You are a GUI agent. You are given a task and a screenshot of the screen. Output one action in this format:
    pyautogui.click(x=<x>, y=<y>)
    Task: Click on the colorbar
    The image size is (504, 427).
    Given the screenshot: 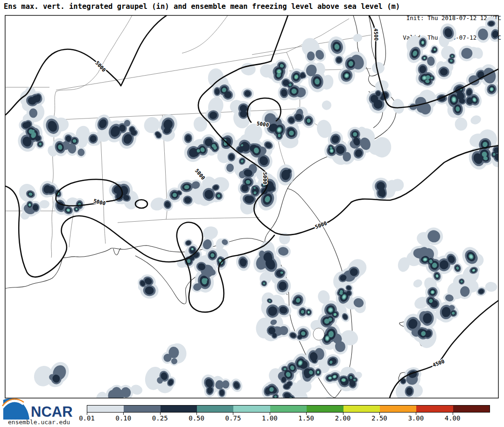 What is the action you would take?
    pyautogui.click(x=288, y=409)
    